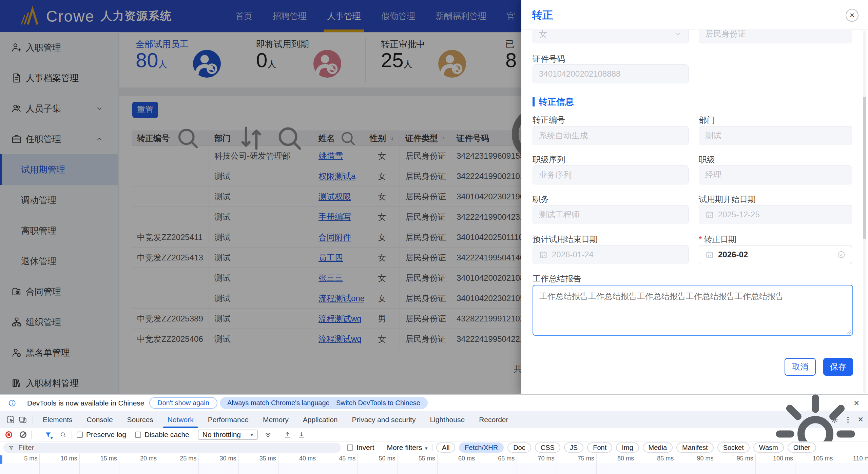  What do you see at coordinates (864, 168) in the screenshot?
I see `scrollbar-thumb` at bounding box center [864, 168].